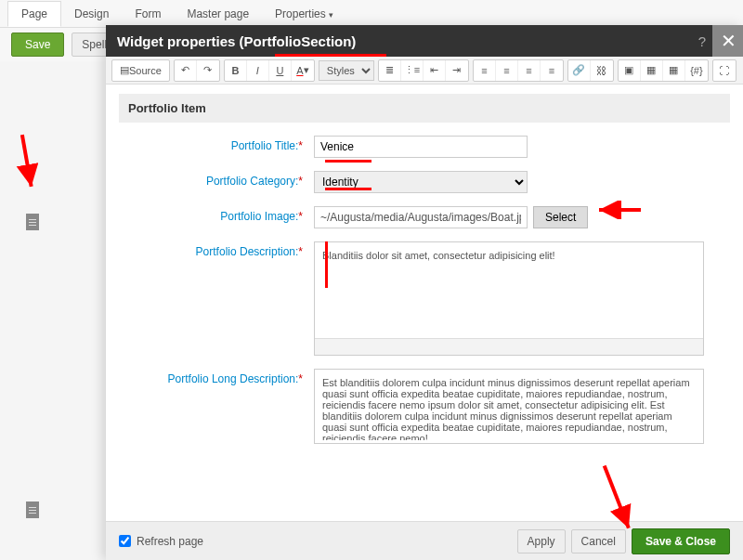 The height and width of the screenshot is (560, 743). Describe the element at coordinates (216, 407) in the screenshot. I see `portfolio-long-description-label: Portfolio Long Description:*` at that location.